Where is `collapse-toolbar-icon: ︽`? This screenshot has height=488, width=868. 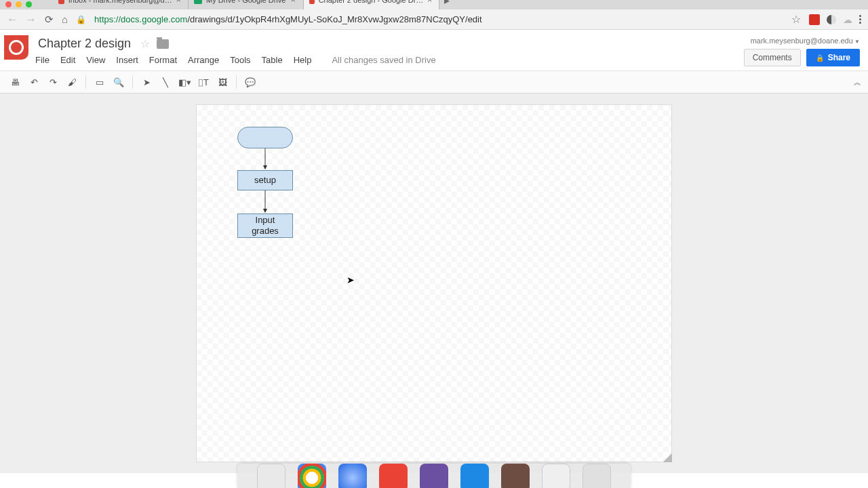 collapse-toolbar-icon: ︽ is located at coordinates (857, 83).